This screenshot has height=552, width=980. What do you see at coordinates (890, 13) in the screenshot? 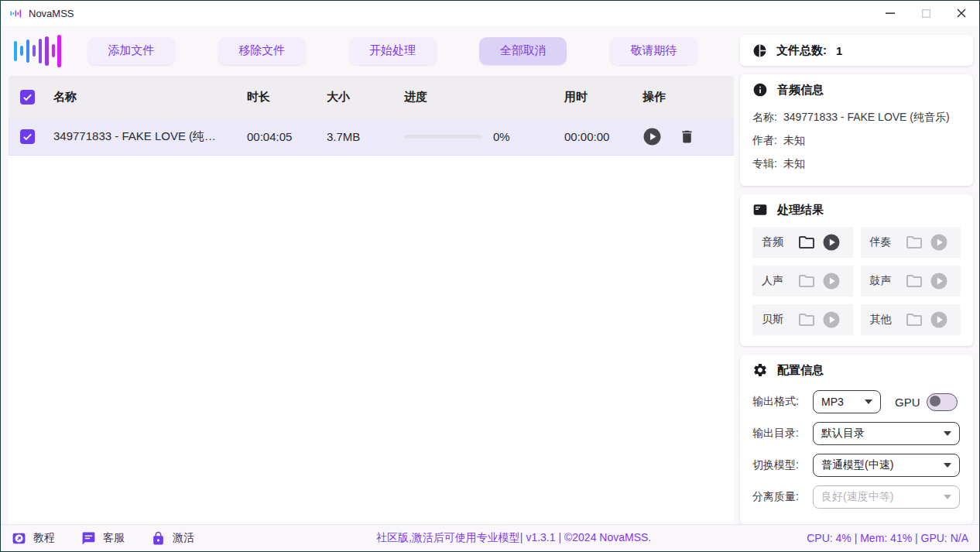
I see `minimize-icon` at bounding box center [890, 13].